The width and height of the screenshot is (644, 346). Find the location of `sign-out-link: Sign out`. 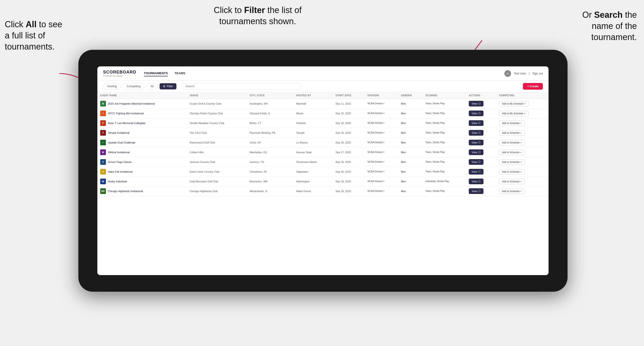

sign-out-link: Sign out is located at coordinates (538, 73).